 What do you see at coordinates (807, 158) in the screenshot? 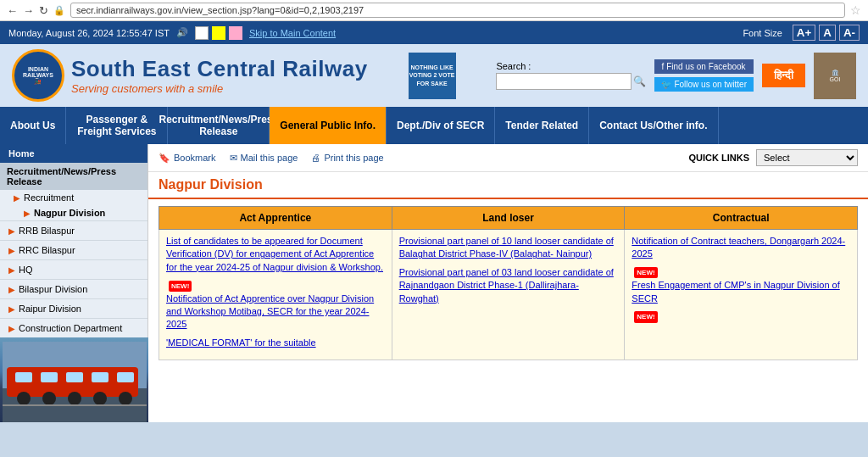
I see `quick-links-select: Select` at bounding box center [807, 158].